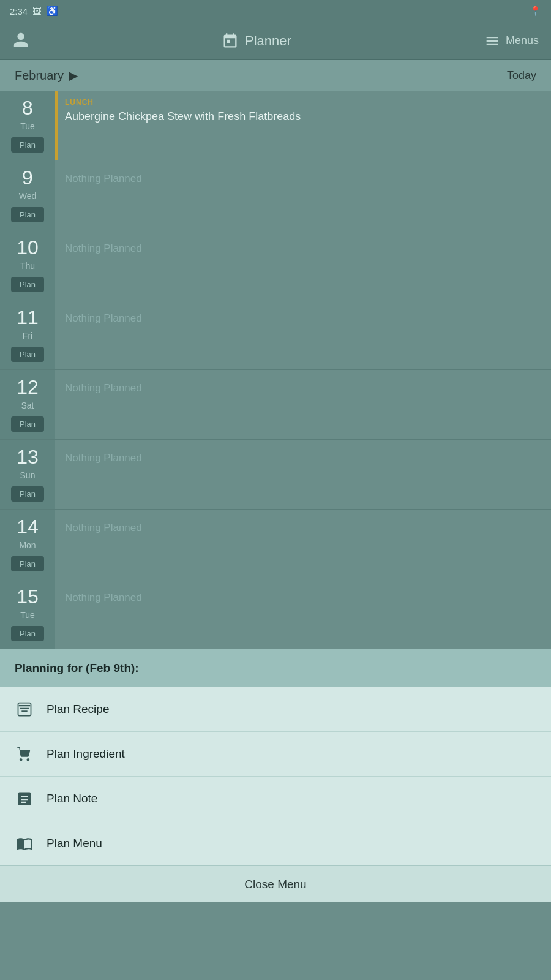 The width and height of the screenshot is (551, 980). I want to click on profile-button, so click(21, 41).